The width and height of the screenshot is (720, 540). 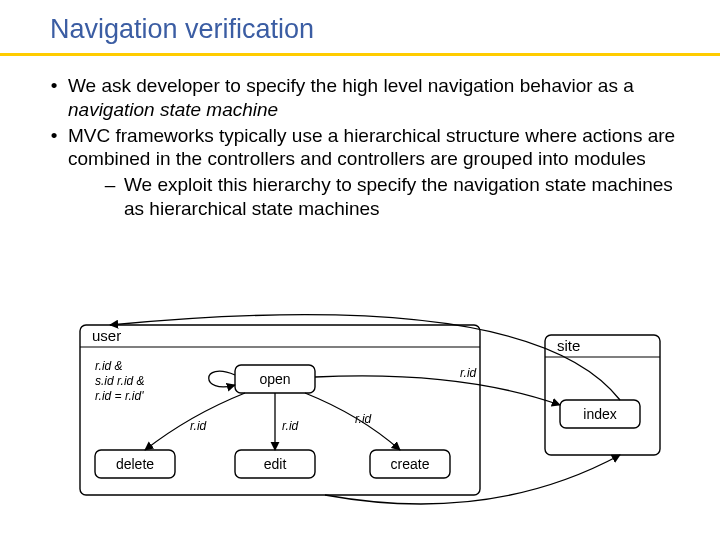 I want to click on sub-bullet-item: – We exploit this hierarchy to specify t…, so click(x=388, y=197).